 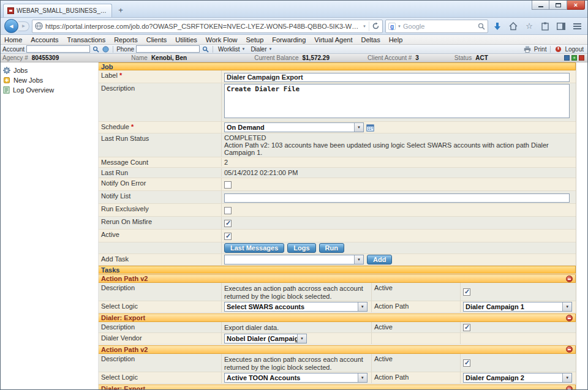 What do you see at coordinates (294, 260) in the screenshot?
I see `add-task-dropdown: ▼` at bounding box center [294, 260].